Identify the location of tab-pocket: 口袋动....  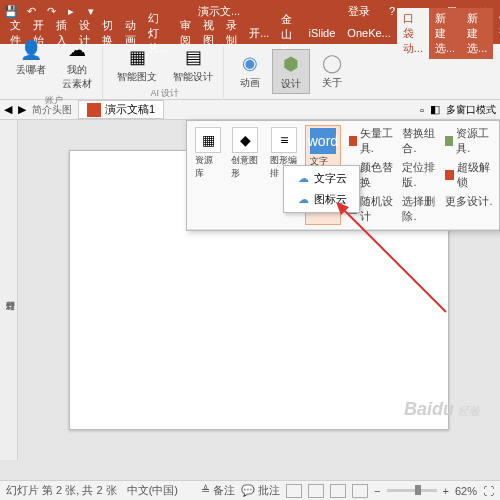
(413, 34).